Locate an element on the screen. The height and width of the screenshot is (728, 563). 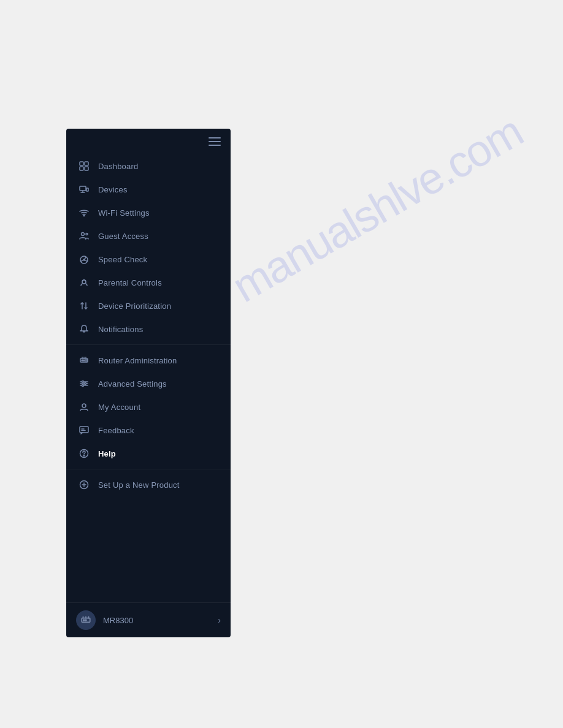
sidebar-item-label: Wi-Fi Settings is located at coordinates (124, 213).